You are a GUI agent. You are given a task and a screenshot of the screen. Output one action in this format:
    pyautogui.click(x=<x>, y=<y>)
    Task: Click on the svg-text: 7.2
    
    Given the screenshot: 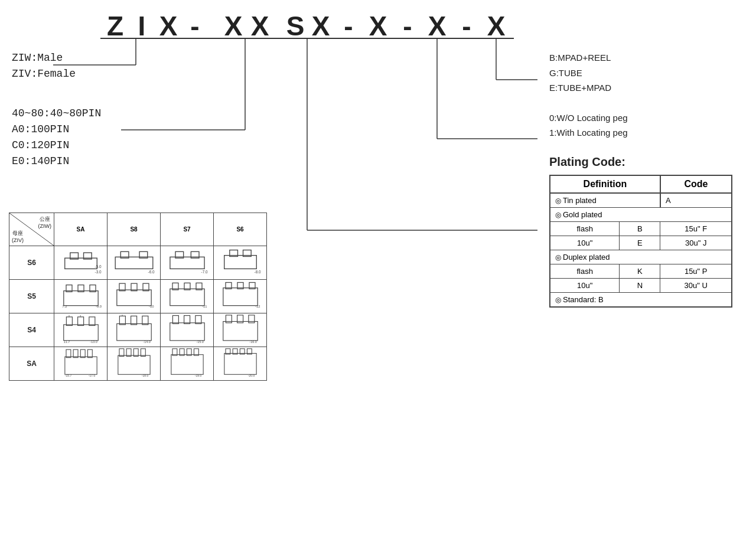 What is the action you would take?
    pyautogui.click(x=64, y=306)
    